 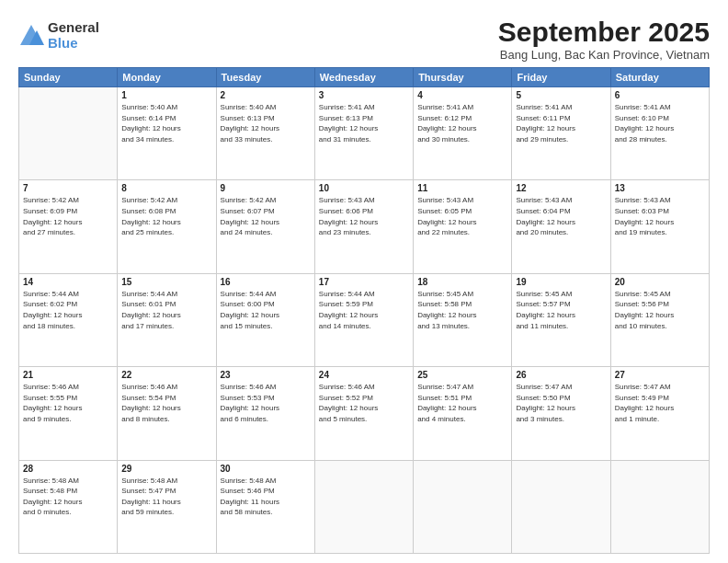 What do you see at coordinates (167, 320) in the screenshot?
I see `table-row: 15Sunrise: 5:44 AM Sunset: 6:01 PM Dayli…` at bounding box center [167, 320].